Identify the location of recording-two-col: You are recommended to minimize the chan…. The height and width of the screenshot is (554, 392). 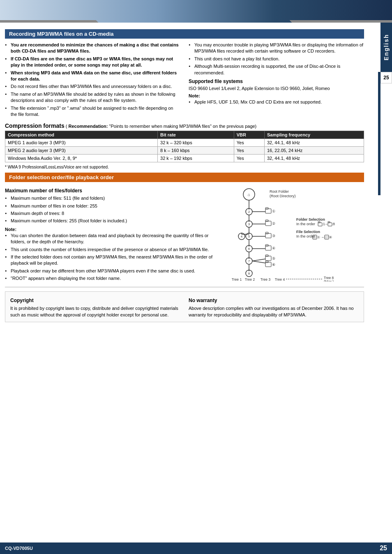
(184, 81).